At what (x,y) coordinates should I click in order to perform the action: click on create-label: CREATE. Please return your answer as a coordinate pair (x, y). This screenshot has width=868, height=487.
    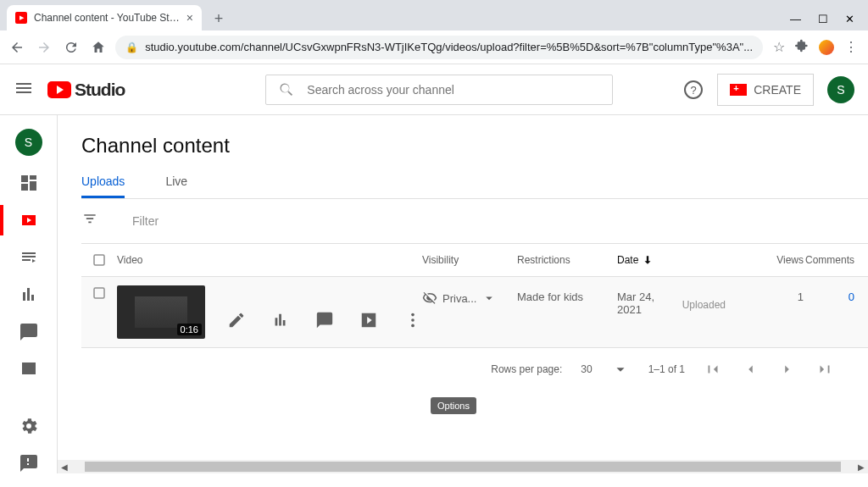
    Looking at the image, I should click on (777, 90).